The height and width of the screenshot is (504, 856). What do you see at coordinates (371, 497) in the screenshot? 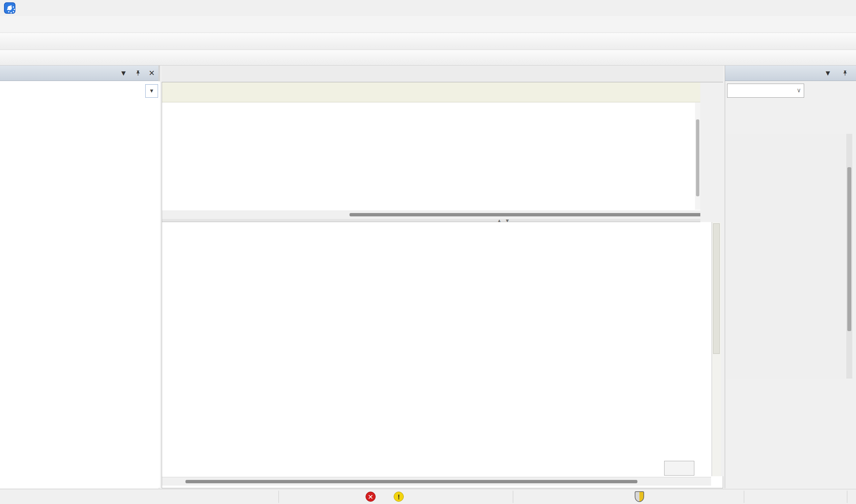
I see `error-icon: ✕` at bounding box center [371, 497].